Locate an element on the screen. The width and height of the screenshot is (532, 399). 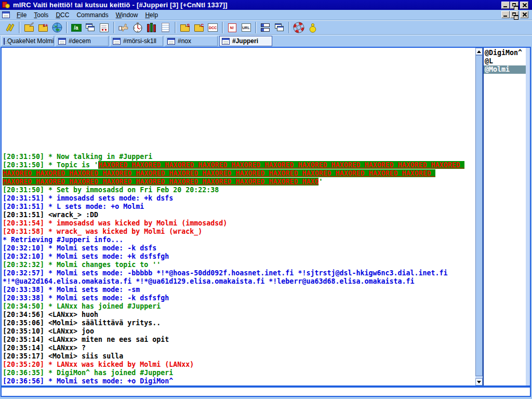
chat-line: [20:35:14] <LANxx> ? is located at coordinates (239, 348).